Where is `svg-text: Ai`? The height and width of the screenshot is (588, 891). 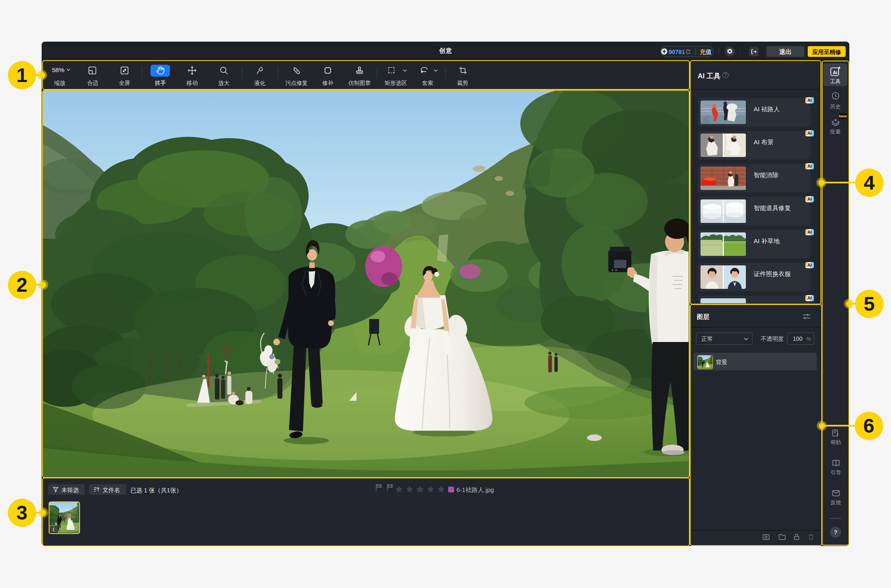 svg-text: Ai is located at coordinates (835, 73).